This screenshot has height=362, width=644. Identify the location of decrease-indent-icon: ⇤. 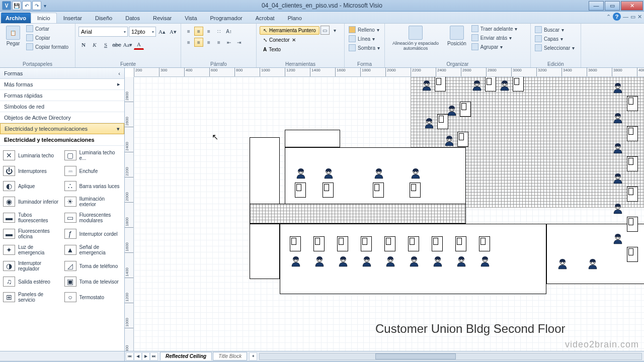
(229, 42).